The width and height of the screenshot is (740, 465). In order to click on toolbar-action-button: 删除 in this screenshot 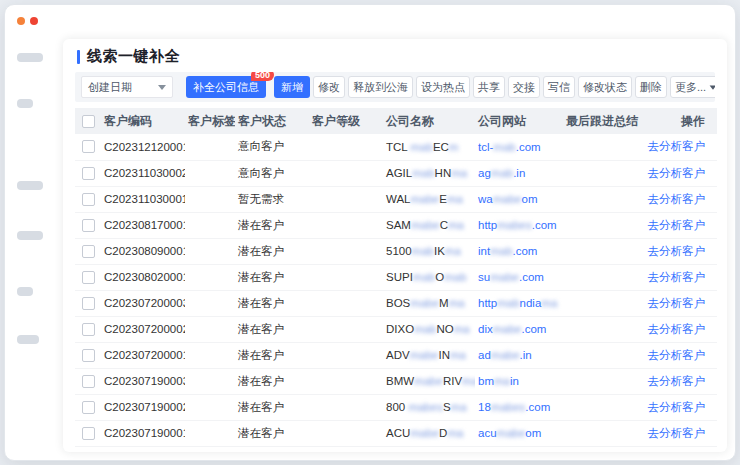, I will do `click(651, 87)`.